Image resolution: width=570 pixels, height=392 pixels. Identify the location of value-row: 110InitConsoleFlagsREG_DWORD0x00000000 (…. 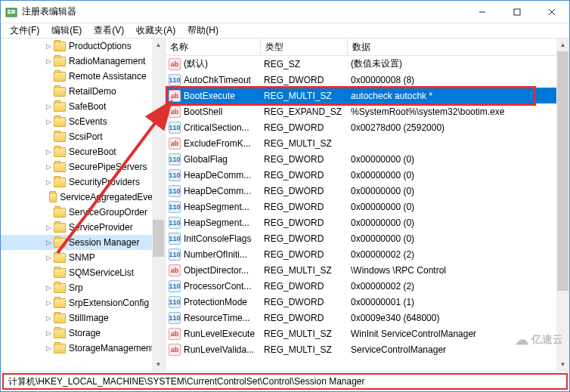
(367, 239).